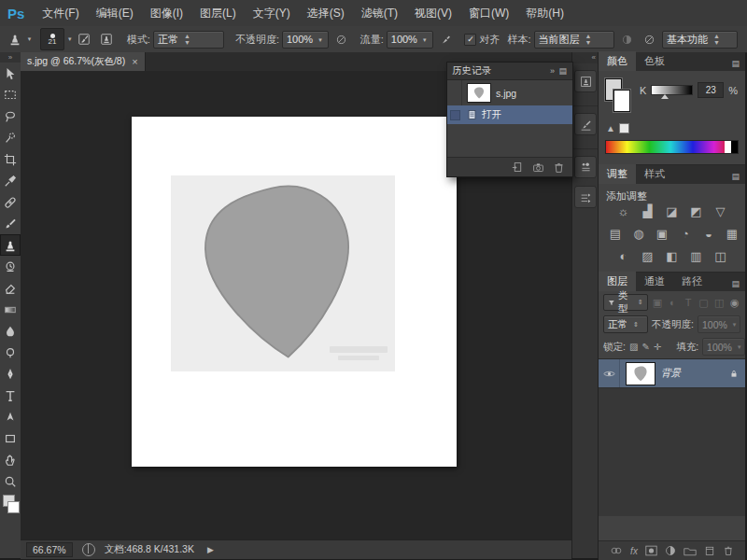 This screenshot has height=560, width=747. I want to click on tool-brush, so click(10, 224).